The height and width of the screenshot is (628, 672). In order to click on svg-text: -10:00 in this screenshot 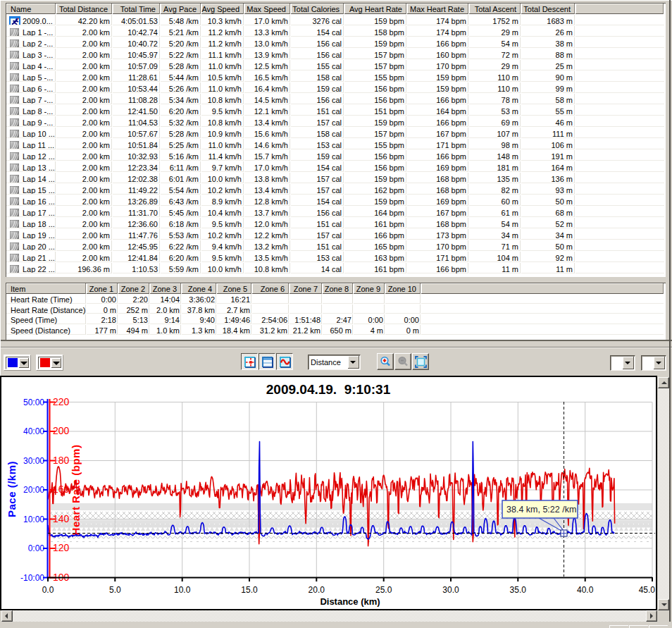, I will do `click(32, 578)`.